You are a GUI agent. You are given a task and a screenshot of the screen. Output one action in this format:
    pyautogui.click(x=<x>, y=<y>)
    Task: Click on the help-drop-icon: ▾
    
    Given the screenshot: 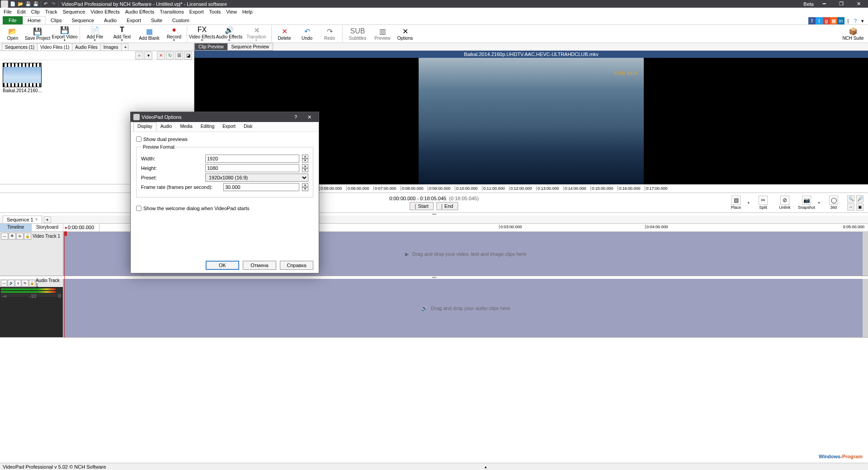 What is the action you would take?
    pyautogui.click(x=863, y=21)
    